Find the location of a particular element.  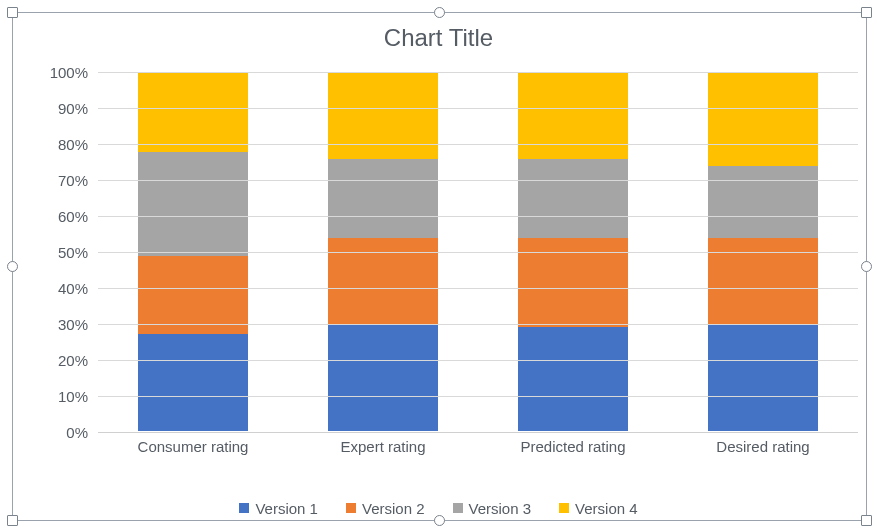

legend-item: Version 3 is located at coordinates (492, 508).